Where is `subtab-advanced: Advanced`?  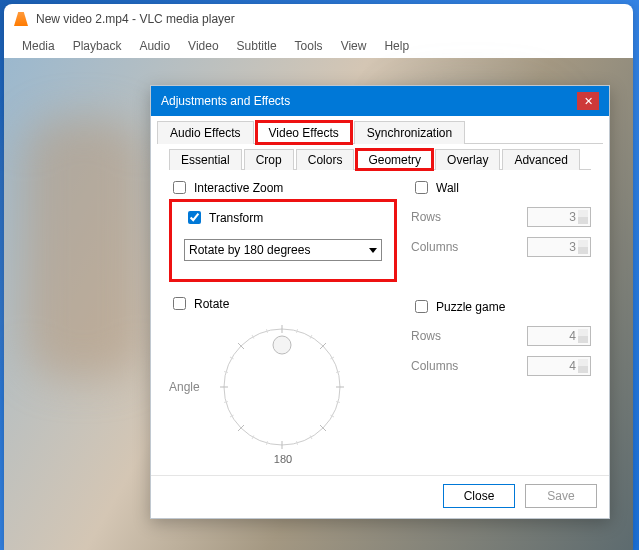 subtab-advanced: Advanced is located at coordinates (540, 160).